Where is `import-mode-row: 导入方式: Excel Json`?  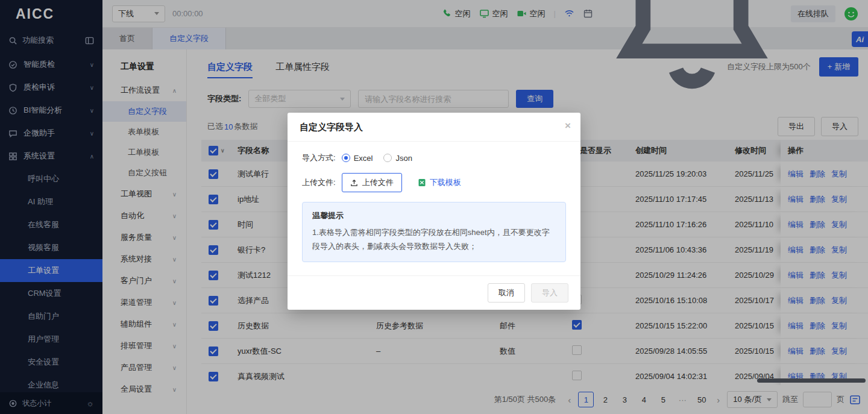 import-mode-row: 导入方式: Excel Json is located at coordinates (434, 158).